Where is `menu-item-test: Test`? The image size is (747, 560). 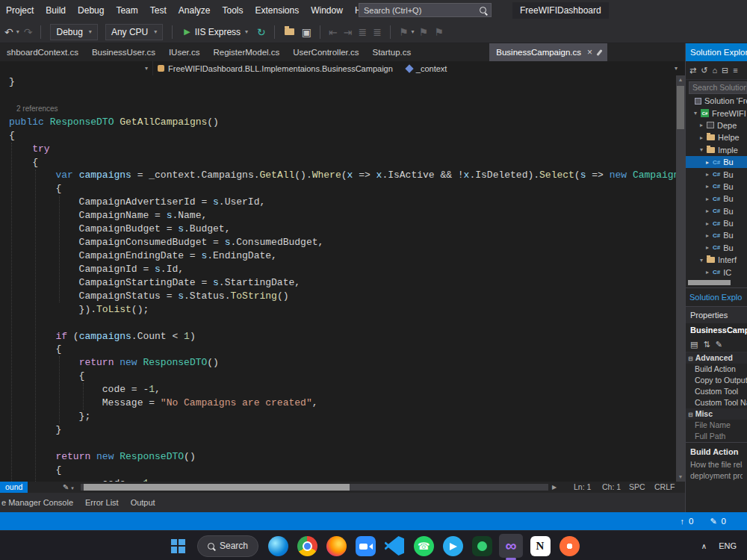
menu-item-test: Test is located at coordinates (158, 10).